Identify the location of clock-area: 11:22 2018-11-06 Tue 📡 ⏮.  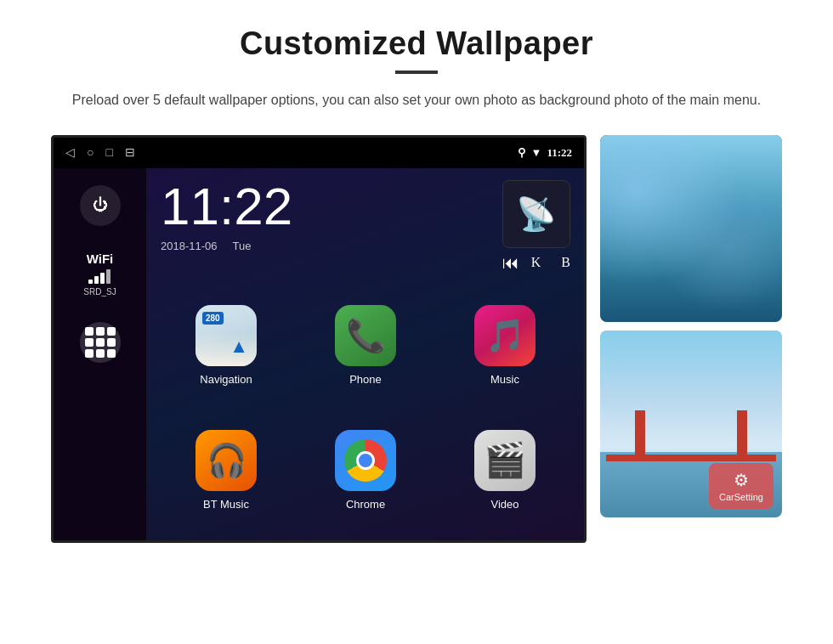
(366, 226).